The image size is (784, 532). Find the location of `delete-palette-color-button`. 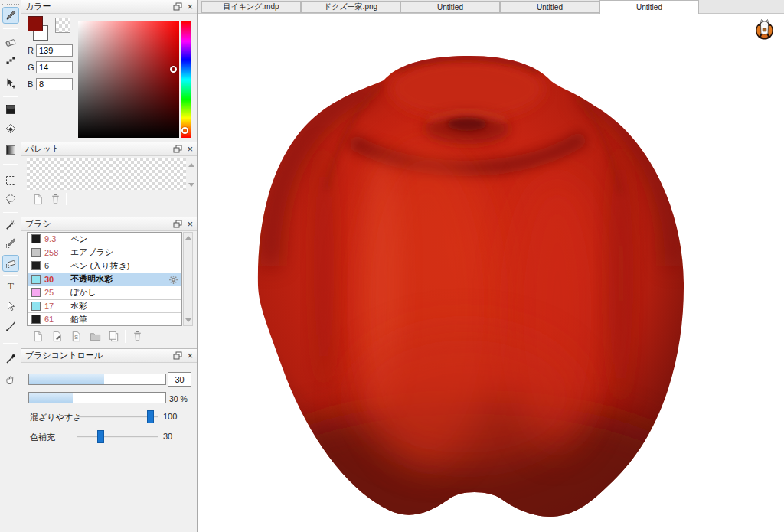

delete-palette-color-button is located at coordinates (55, 199).